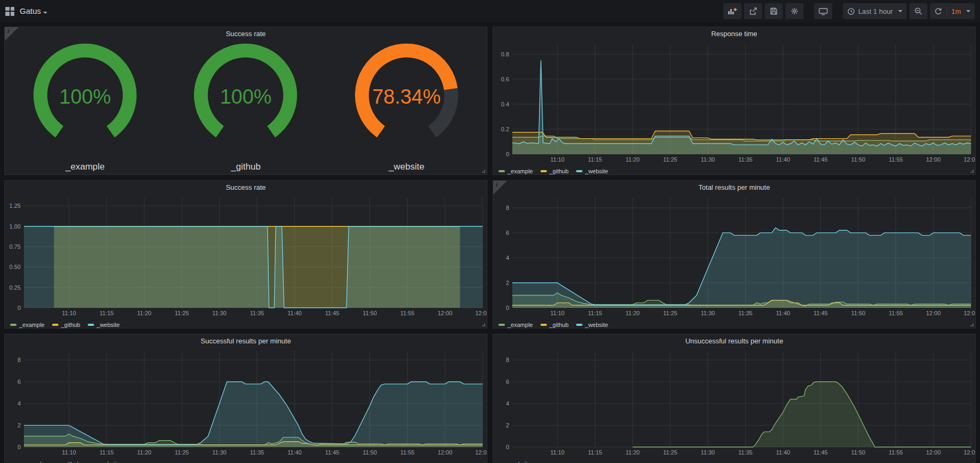  I want to click on cycle-view-button, so click(823, 11).